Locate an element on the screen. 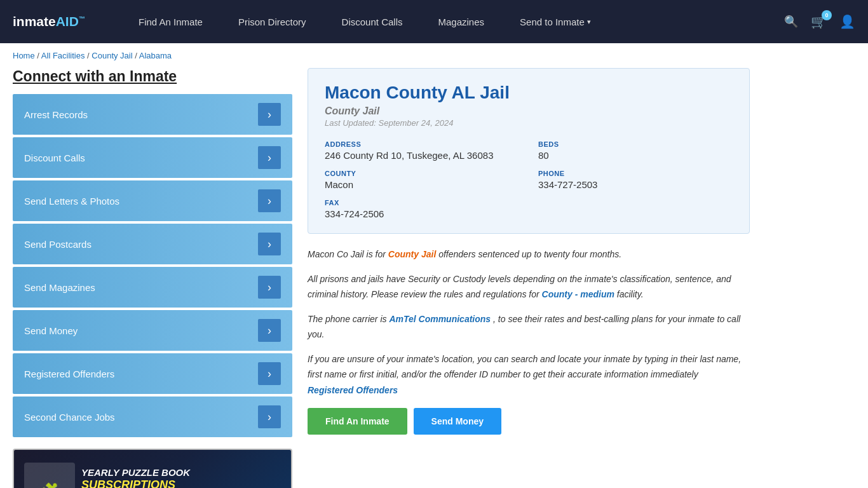  info-phone: PHONE 334-727-2503 is located at coordinates (635, 180).